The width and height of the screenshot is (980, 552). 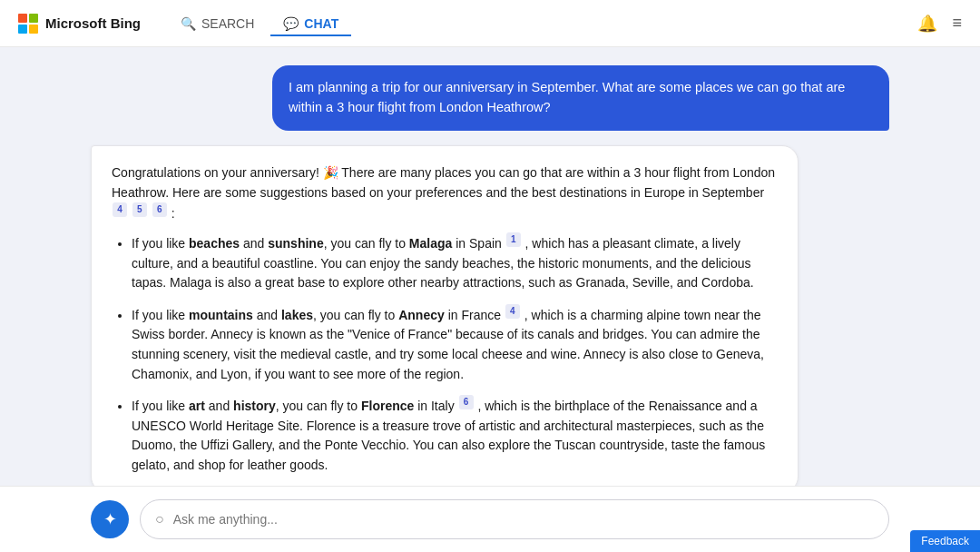 I want to click on ref-6: 6, so click(x=160, y=210).